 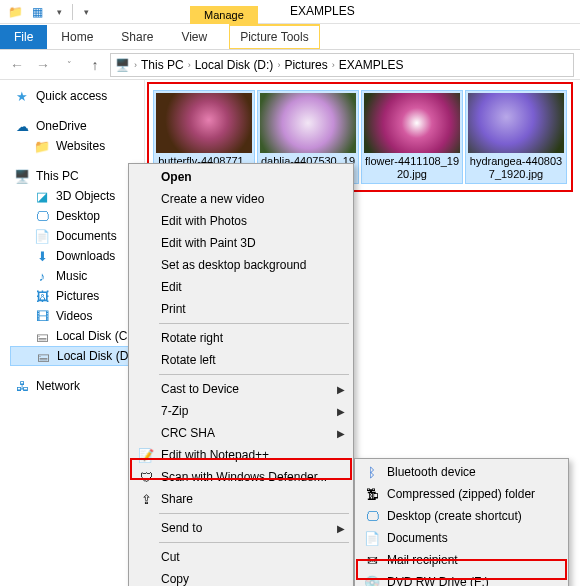 What do you see at coordinates (322, 11) in the screenshot?
I see `window-title: EXAMPLES` at bounding box center [322, 11].